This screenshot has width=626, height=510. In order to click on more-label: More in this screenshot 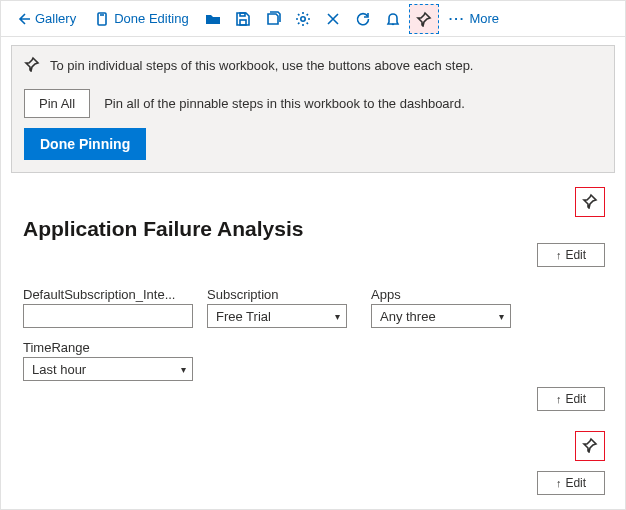, I will do `click(484, 18)`.